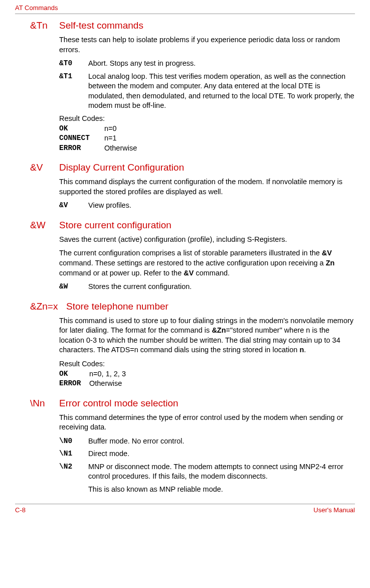  What do you see at coordinates (207, 336) in the screenshot?
I see `intro-zn: This command is used to store up to four…` at bounding box center [207, 336].